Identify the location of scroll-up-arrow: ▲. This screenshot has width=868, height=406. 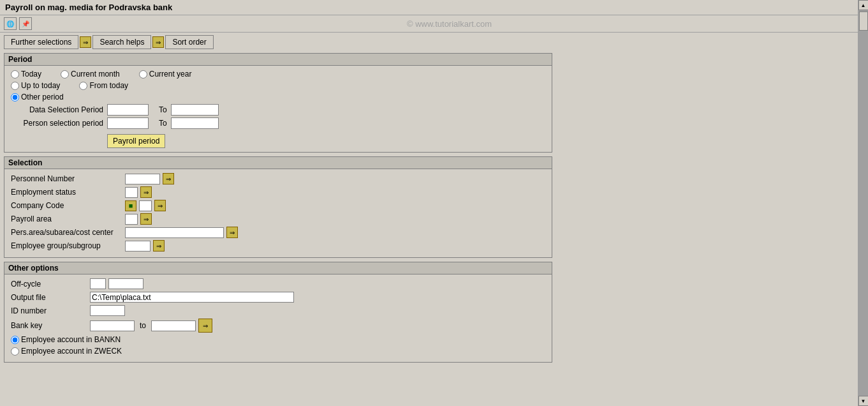
(864, 5).